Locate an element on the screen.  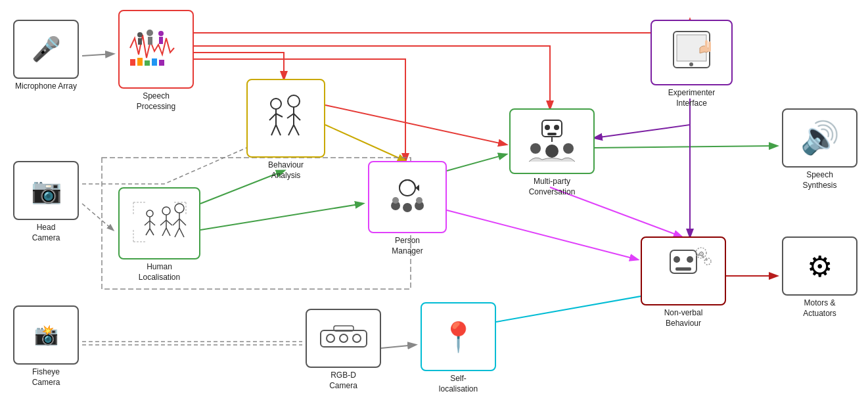
node-rgbd-camera-label: RGB-DCamera is located at coordinates (343, 381).